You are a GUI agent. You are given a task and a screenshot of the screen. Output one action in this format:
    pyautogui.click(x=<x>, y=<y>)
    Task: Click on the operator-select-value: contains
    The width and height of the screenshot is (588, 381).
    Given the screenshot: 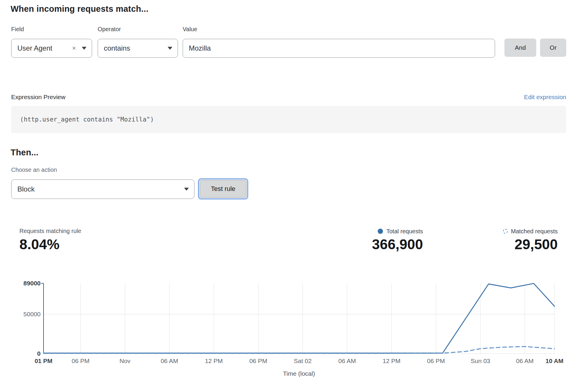 What is the action you would take?
    pyautogui.click(x=117, y=48)
    